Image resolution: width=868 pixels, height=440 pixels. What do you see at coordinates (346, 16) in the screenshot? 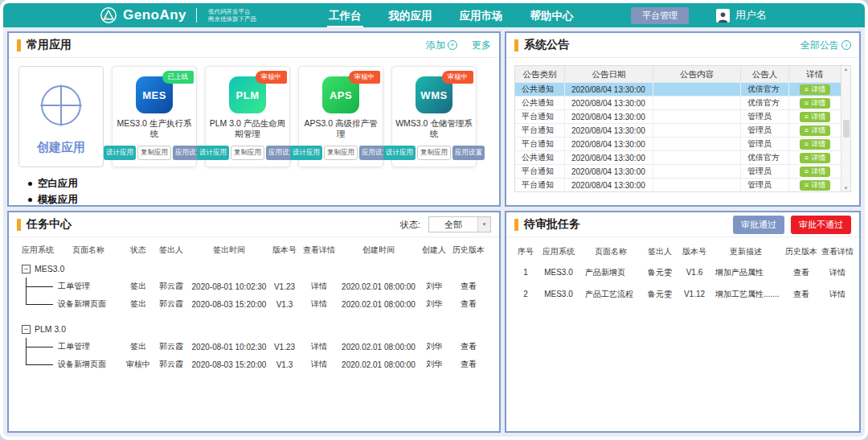
I see `nav-item-workbench: 工作台` at bounding box center [346, 16].